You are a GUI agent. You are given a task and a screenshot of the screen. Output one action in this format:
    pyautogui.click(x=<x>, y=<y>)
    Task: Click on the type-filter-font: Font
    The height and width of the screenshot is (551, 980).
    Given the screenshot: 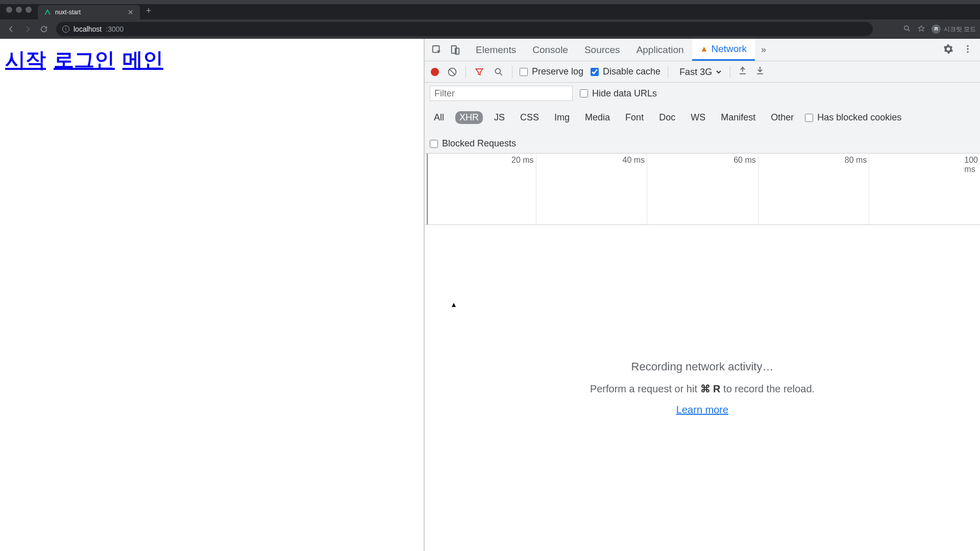 What is the action you would take?
    pyautogui.click(x=634, y=117)
    